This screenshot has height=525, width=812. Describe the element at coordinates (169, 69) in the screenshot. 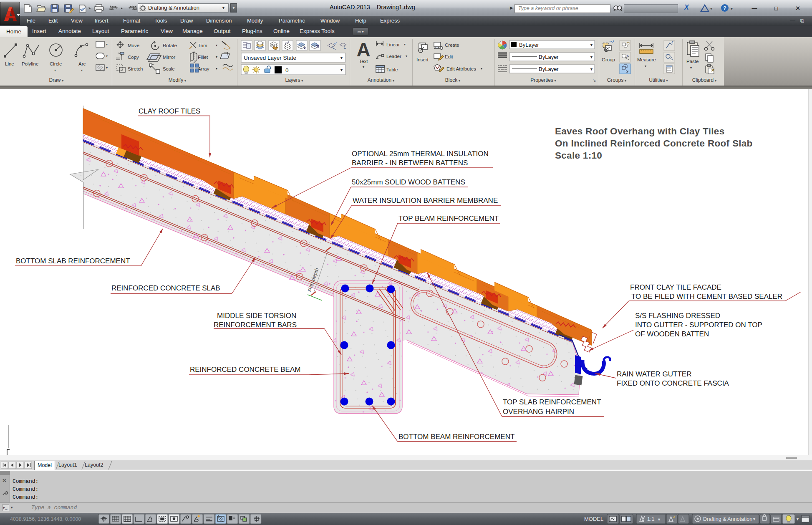

I see `svg-text: Scale` at that location.